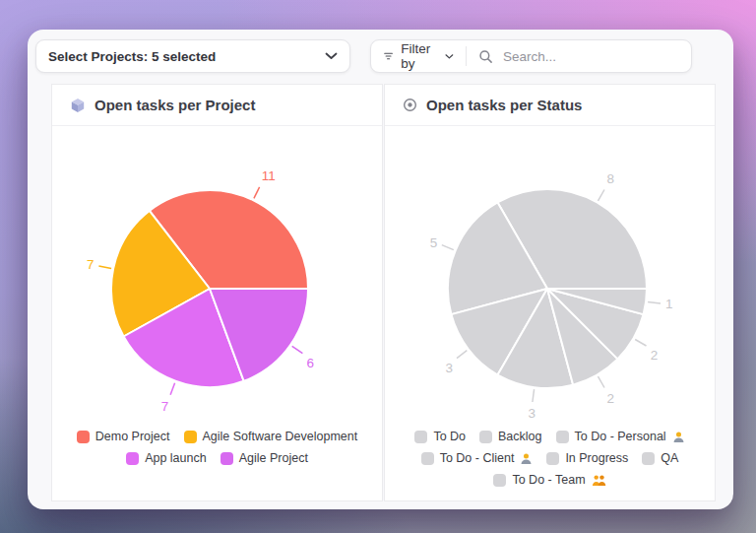  What do you see at coordinates (620, 436) in the screenshot?
I see `legend-label: To Do - Personal` at bounding box center [620, 436].